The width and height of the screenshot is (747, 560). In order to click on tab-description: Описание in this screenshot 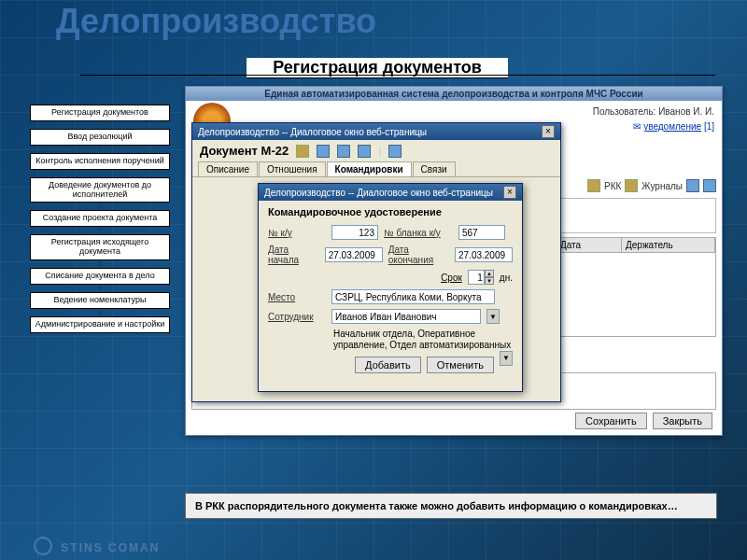, I will do `click(228, 169)`.